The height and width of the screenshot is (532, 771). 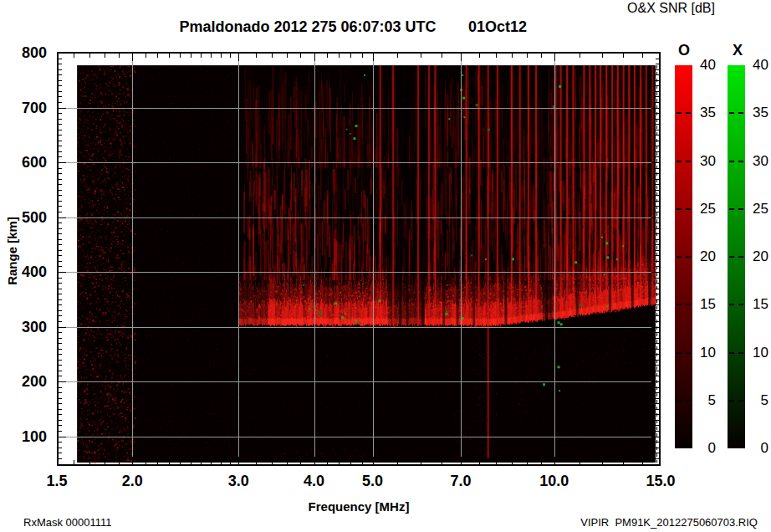 What do you see at coordinates (27, 108) in the screenshot?
I see `y-tick-label: 700` at bounding box center [27, 108].